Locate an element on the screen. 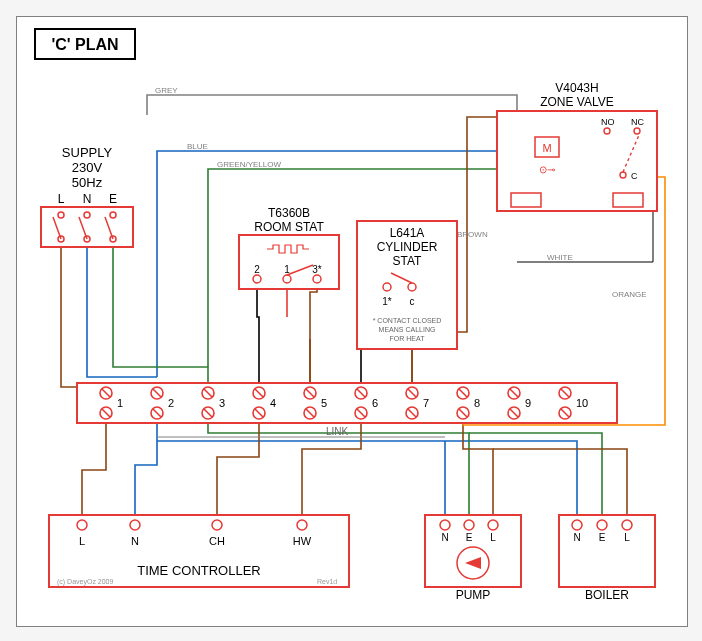 The image size is (702, 641). boiler-L: L is located at coordinates (627, 538).